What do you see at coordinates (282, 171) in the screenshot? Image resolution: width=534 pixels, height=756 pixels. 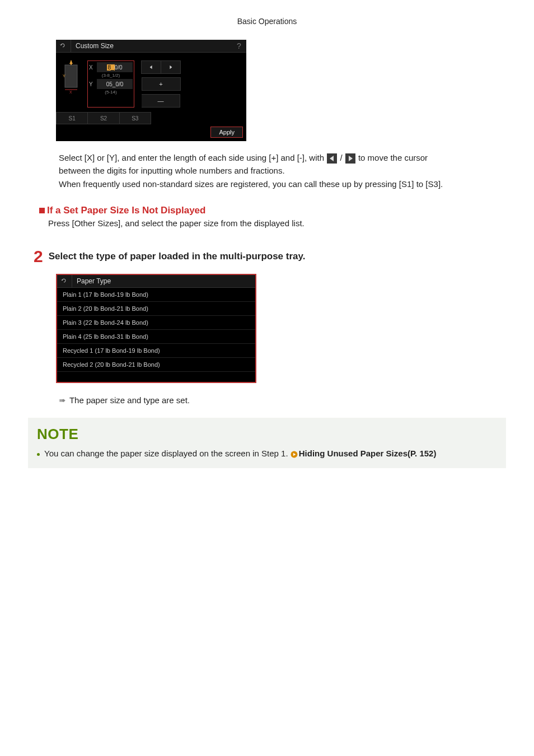 I see `custom-size-instructions: Select [X] or [Y], and enter the length …` at bounding box center [282, 171].